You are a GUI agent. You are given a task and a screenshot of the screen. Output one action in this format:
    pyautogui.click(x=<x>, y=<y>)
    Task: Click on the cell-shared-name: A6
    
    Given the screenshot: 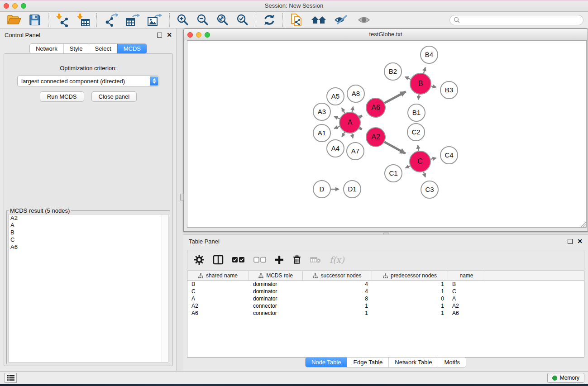 What is the action you would take?
    pyautogui.click(x=218, y=313)
    